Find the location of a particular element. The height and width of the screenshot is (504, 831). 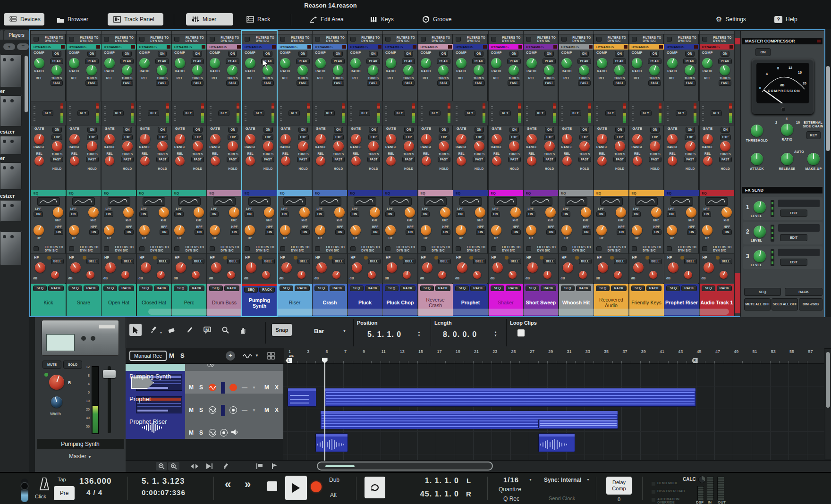

lane-mute-button: M is located at coordinates (267, 410).